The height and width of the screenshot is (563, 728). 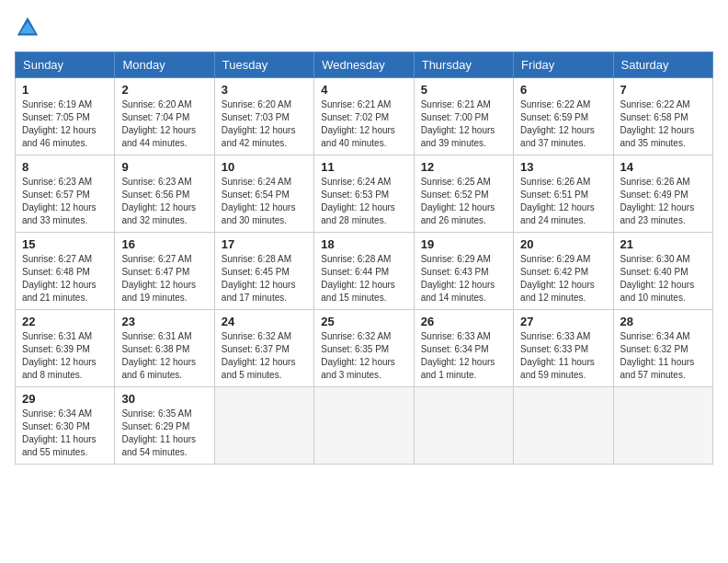 What do you see at coordinates (563, 322) in the screenshot?
I see `day-number: 27` at bounding box center [563, 322].